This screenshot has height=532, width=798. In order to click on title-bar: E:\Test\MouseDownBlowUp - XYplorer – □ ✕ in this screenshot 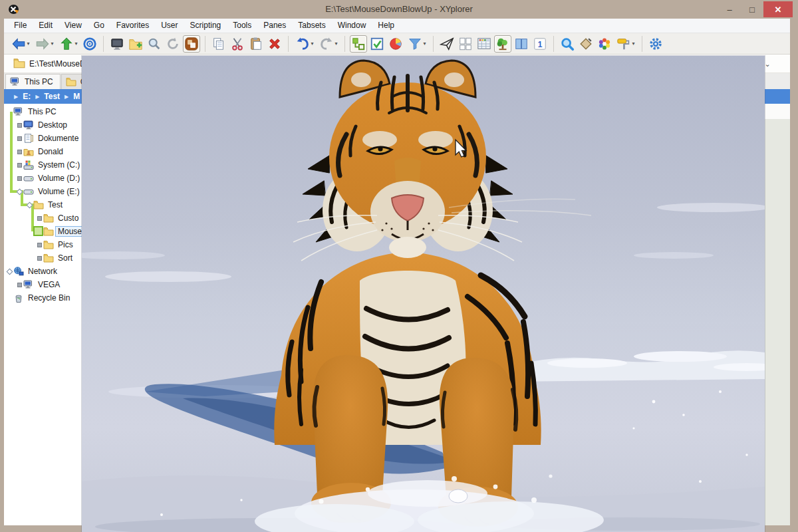, I will do `click(399, 9)`.